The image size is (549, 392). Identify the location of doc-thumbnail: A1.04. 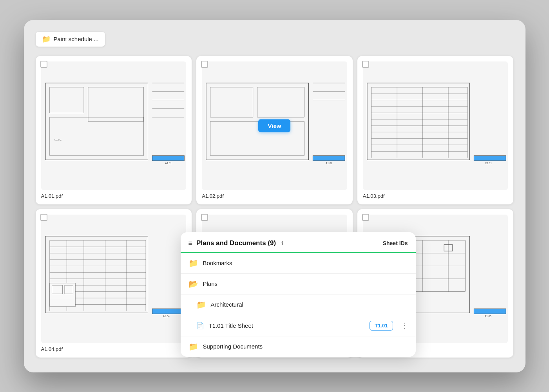
(114, 279).